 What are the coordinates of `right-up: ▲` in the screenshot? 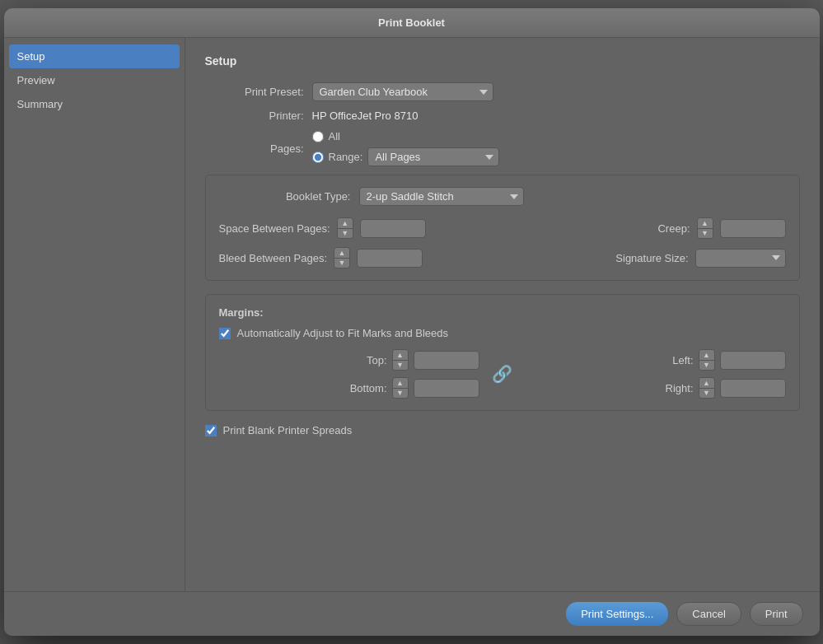 It's located at (707, 383).